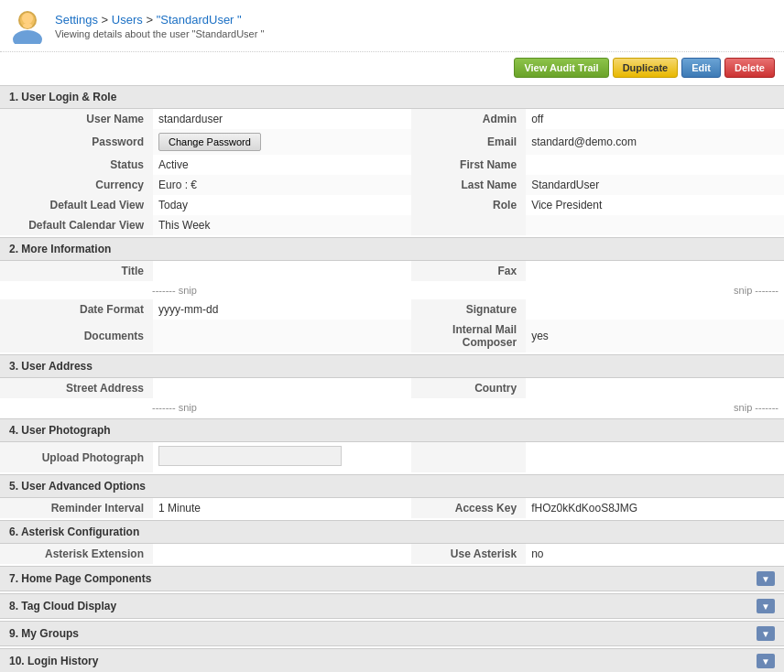  I want to click on reminder-interval-value: 1 Minute, so click(282, 508).